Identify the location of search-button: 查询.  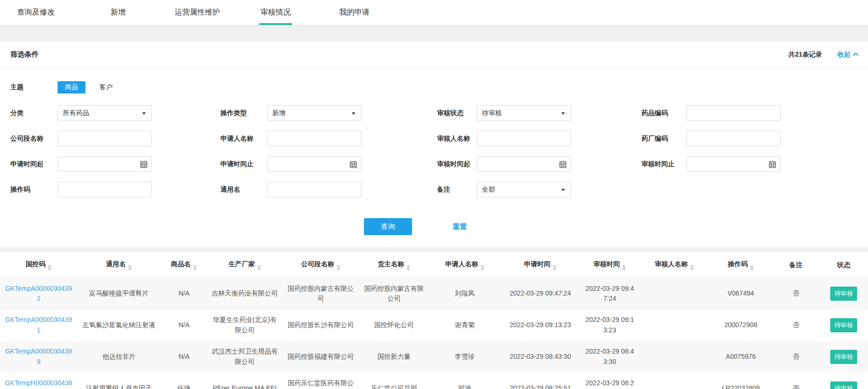
(388, 227).